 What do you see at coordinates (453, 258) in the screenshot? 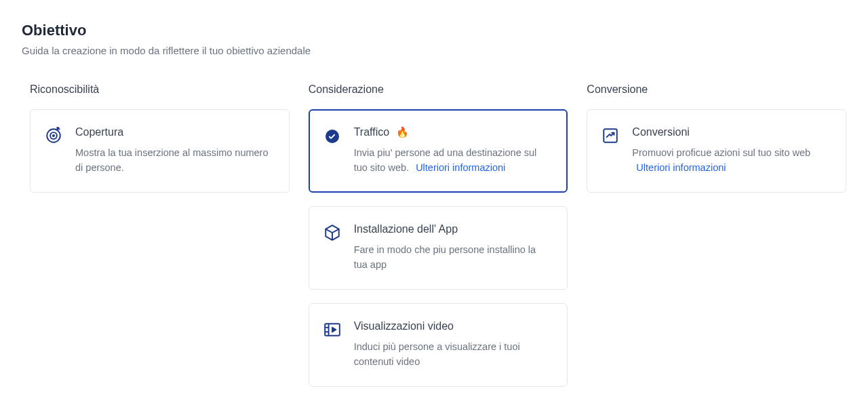
I see `card-desc: Fare in modo che piu persone installino …` at bounding box center [453, 258].